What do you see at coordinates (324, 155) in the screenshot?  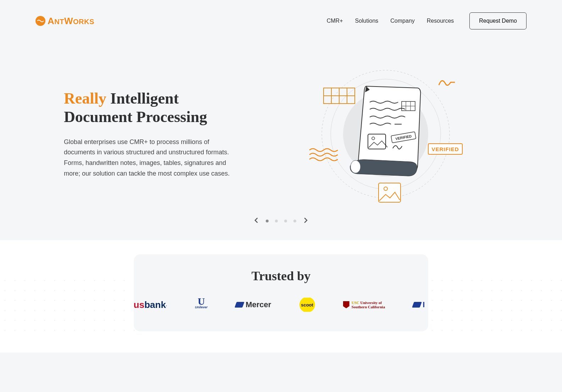 I see `handwriting-icon` at bounding box center [324, 155].